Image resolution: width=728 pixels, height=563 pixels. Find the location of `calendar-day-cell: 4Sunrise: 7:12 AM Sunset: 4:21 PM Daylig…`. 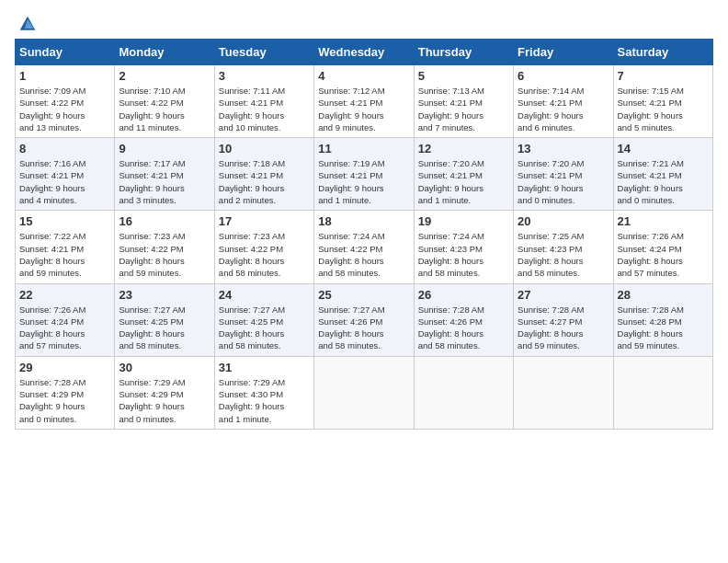

calendar-day-cell: 4Sunrise: 7:12 AM Sunset: 4:21 PM Daylig… is located at coordinates (364, 101).